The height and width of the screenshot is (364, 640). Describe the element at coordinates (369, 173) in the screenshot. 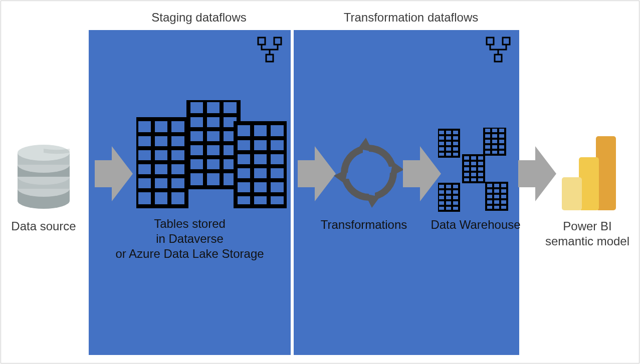

I see `transformations-cycle-icon` at that location.